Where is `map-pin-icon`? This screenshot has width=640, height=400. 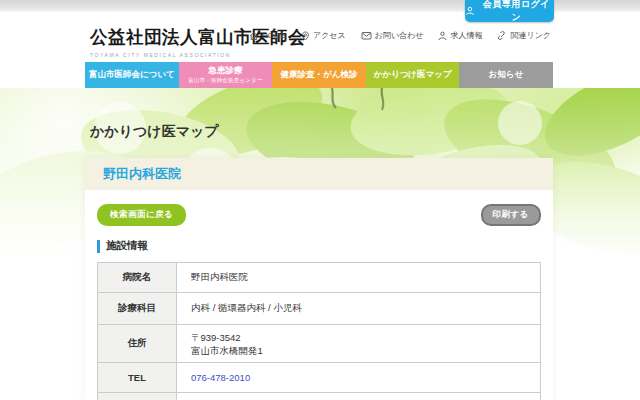 map-pin-icon is located at coordinates (306, 36).